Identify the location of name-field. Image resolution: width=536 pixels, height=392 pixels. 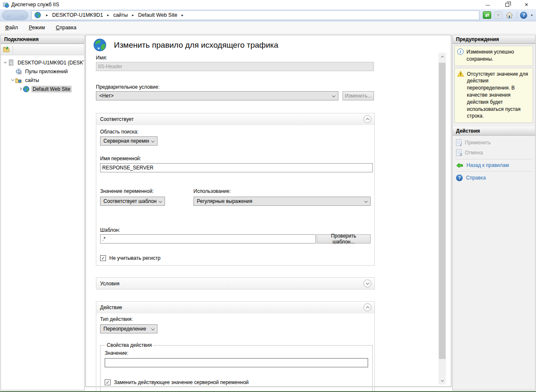
(235, 67).